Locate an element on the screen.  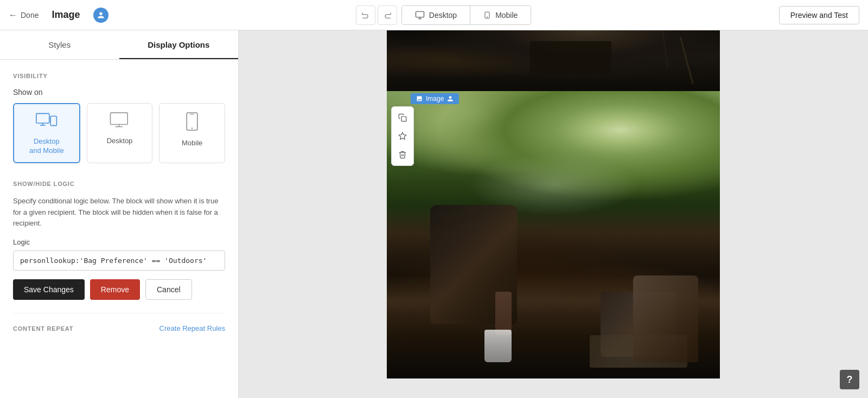
desktop-view-button: Desktop is located at coordinates (436, 15).